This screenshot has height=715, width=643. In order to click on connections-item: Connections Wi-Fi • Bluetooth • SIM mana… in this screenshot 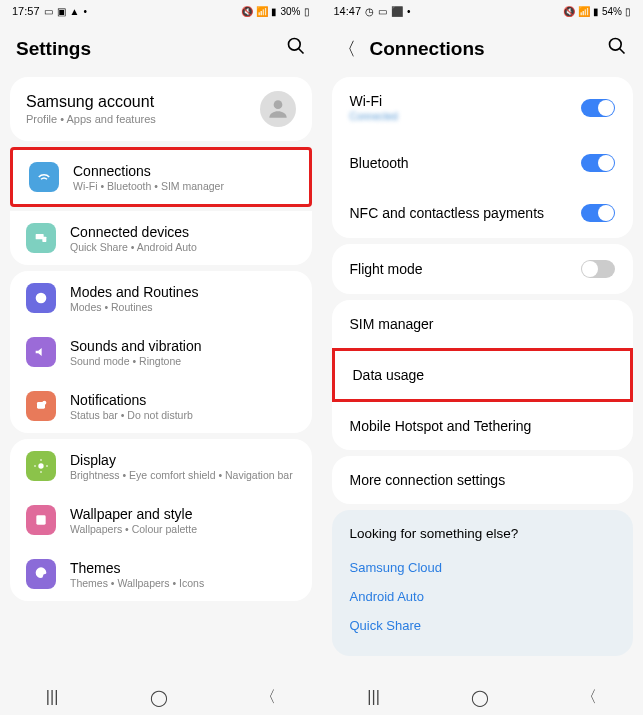, I will do `click(161, 177)`.